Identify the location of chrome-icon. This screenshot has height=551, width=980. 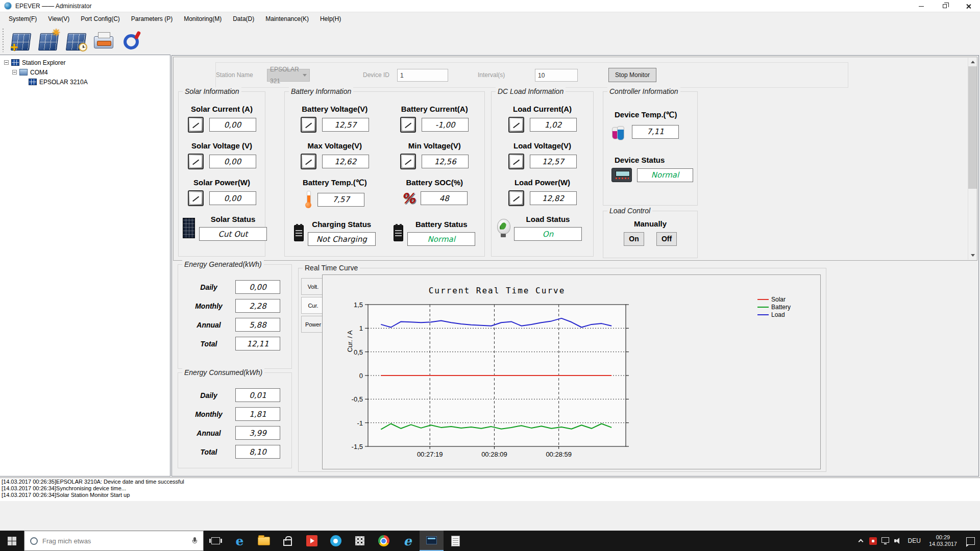
(384, 541).